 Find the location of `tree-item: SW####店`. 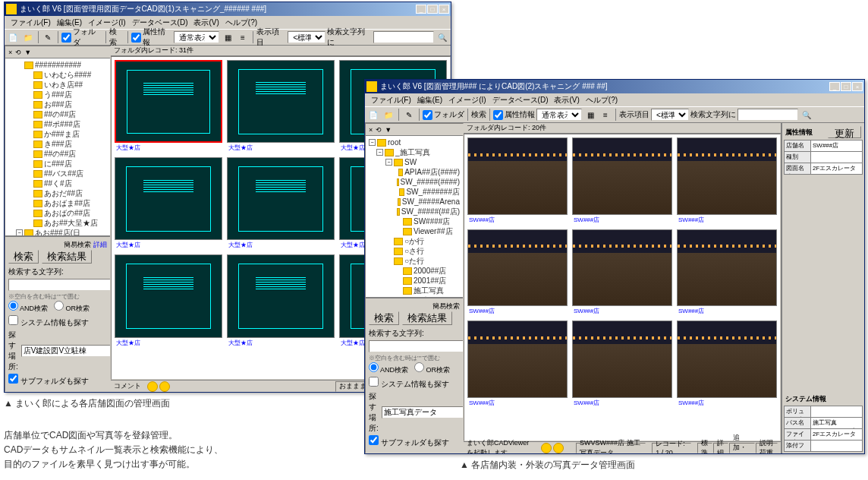

tree-item: SW####店 is located at coordinates (414, 222).